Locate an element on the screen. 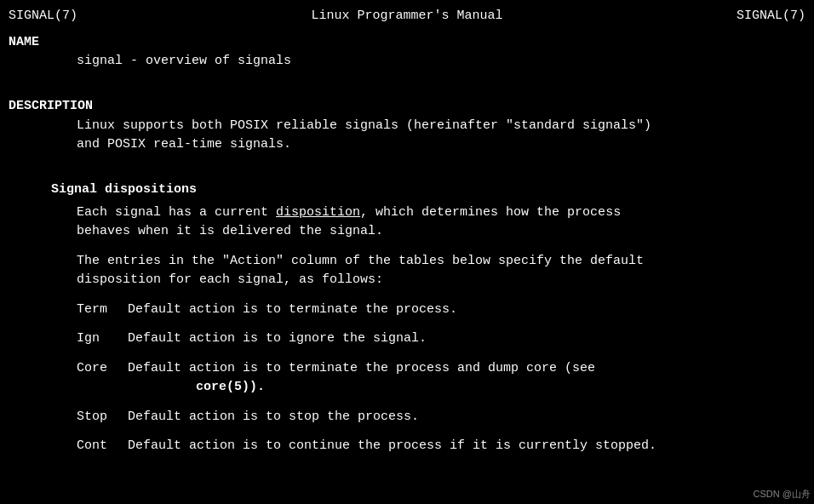 The image size is (814, 504). term-row-cont: Cont Default action is to continue the p… is located at coordinates (441, 446).